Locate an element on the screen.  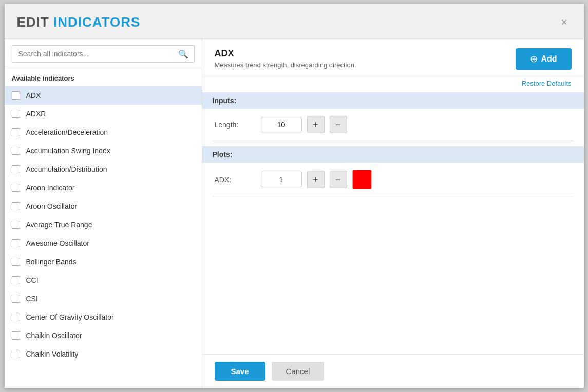
indicator-label-aroon: Aroon Indicator is located at coordinates (50, 188).